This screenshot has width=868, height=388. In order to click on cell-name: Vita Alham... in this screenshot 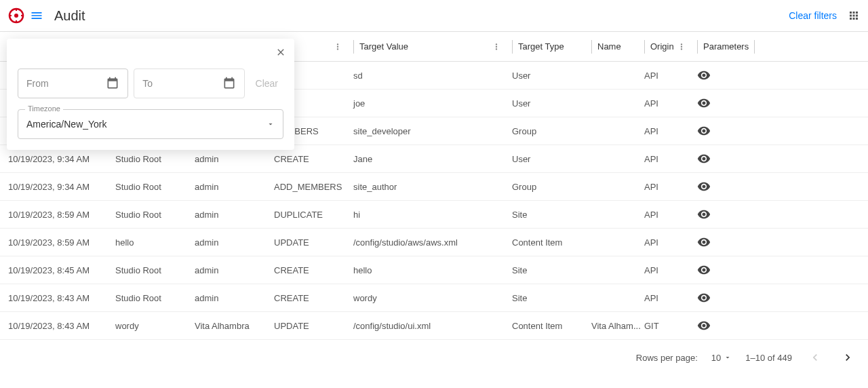, I will do `click(614, 326)`.